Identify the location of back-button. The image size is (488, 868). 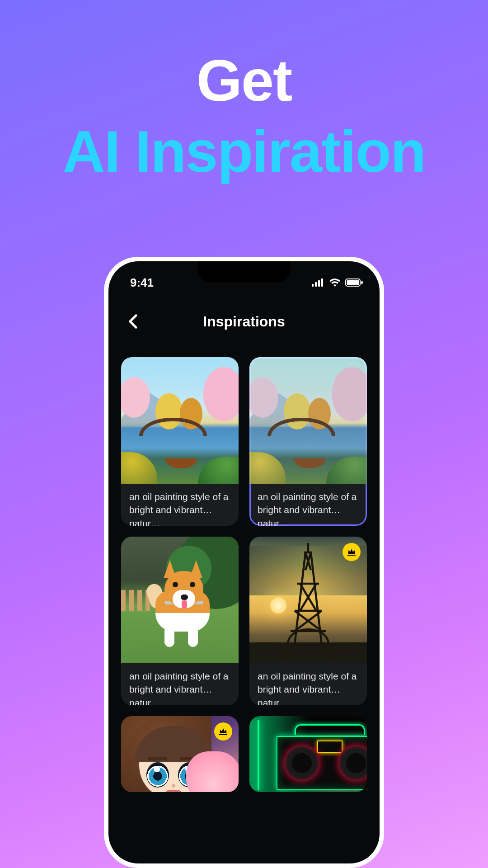
(134, 321).